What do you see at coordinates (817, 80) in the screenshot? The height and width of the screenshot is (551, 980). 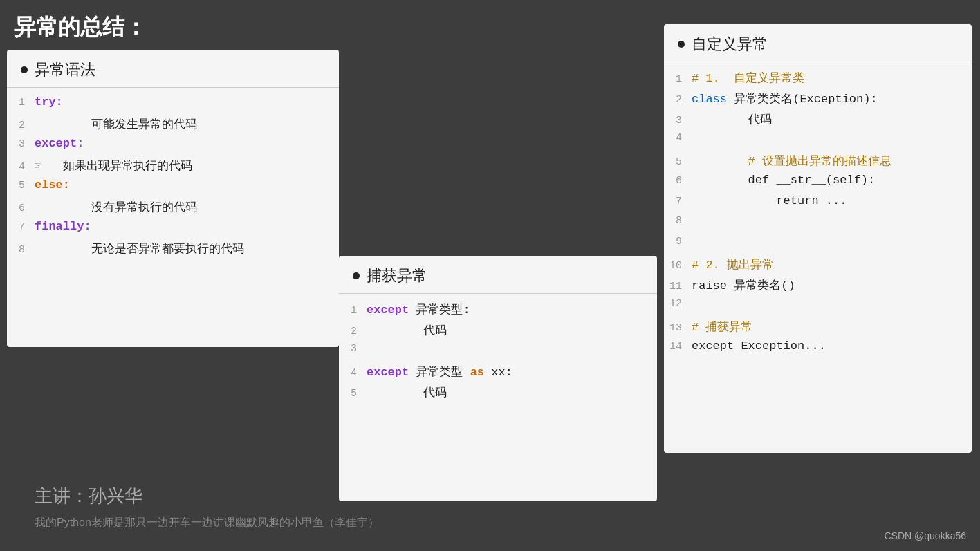 I see `code-line: 1 # 1. 自定义异常类` at bounding box center [817, 80].